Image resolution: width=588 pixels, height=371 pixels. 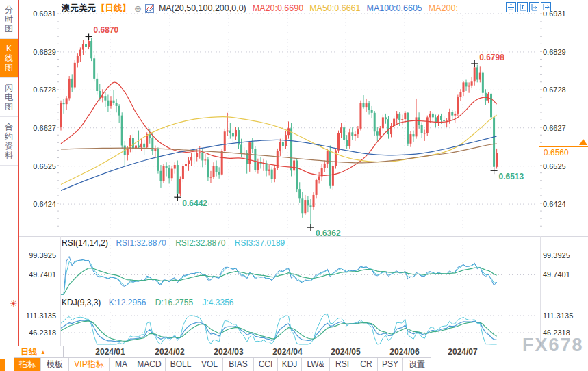 What do you see at coordinates (194, 203) in the screenshot?
I see `price-annotation-low: 0.6442` at bounding box center [194, 203].